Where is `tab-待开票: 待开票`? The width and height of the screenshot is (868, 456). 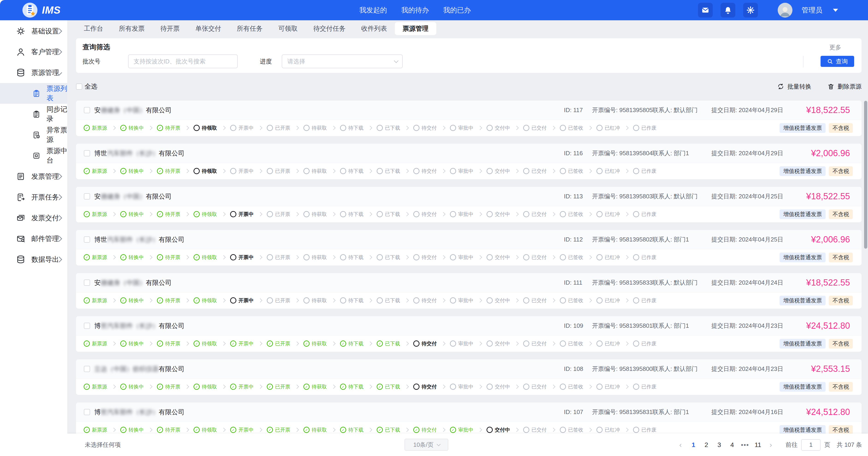 tab-待开票: 待开票 is located at coordinates (170, 29).